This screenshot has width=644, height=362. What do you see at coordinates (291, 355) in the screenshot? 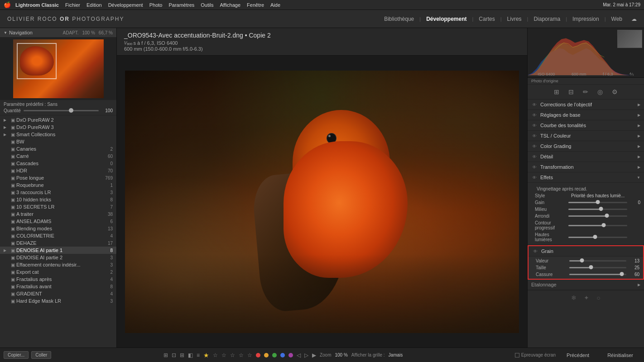
I see `color-purple-dot` at bounding box center [291, 355].